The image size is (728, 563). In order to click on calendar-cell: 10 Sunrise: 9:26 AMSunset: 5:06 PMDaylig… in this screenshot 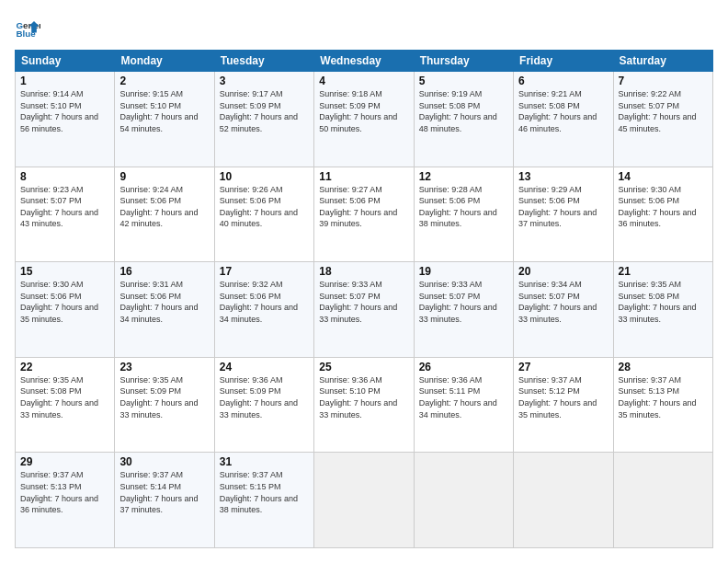, I will do `click(264, 214)`.